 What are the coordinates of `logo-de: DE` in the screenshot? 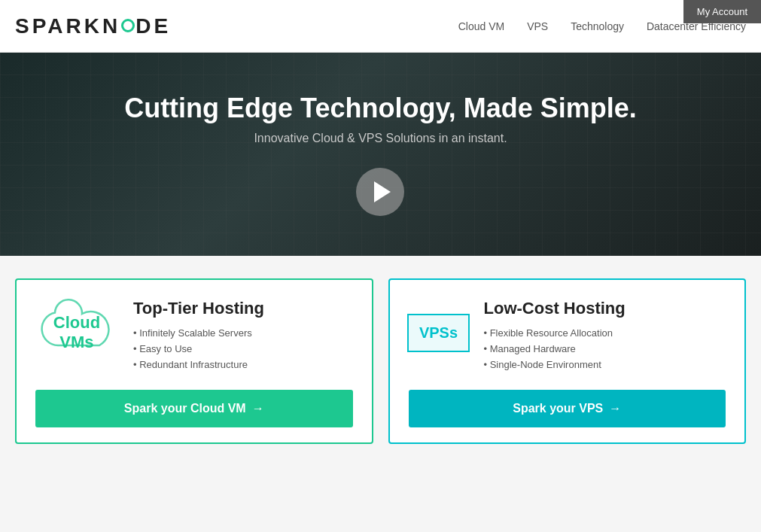 It's located at (154, 26).